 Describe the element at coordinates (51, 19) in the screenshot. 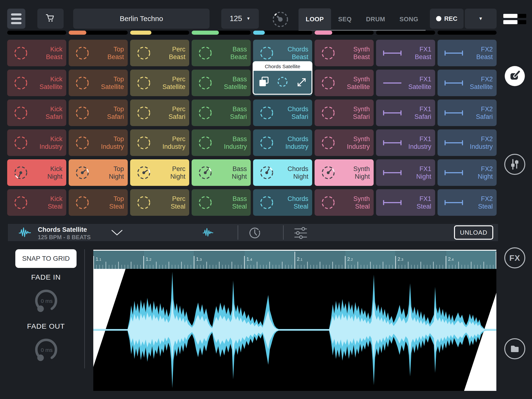

I see `store-button` at that location.